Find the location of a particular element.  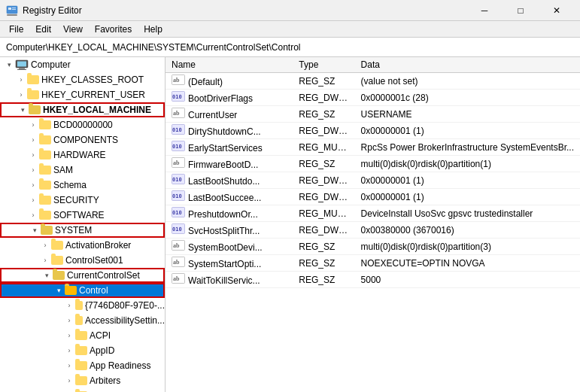

tree-label-bcd: BCD00000000 is located at coordinates (83, 125).